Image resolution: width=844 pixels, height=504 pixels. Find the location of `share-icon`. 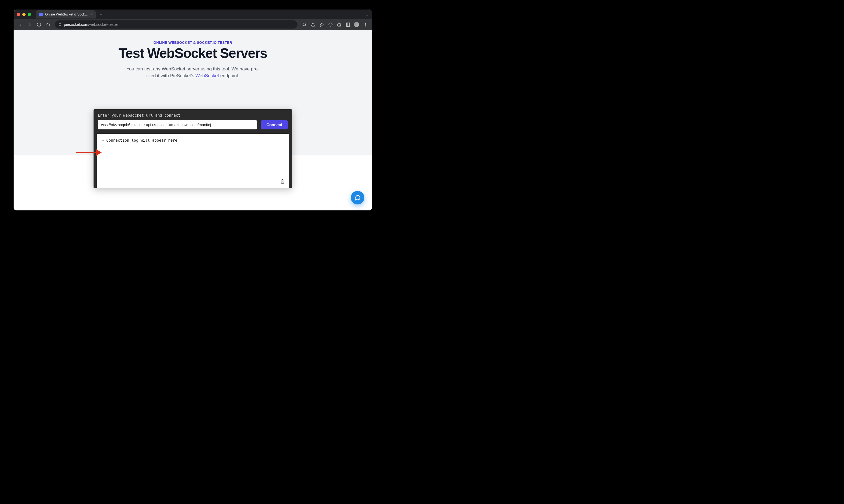

share-icon is located at coordinates (313, 24).